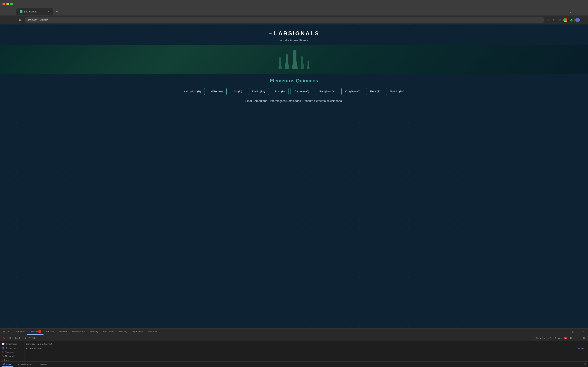  I want to click on app-header: ⌐ LABSIGNALS Introdução aos Signals, so click(294, 35).